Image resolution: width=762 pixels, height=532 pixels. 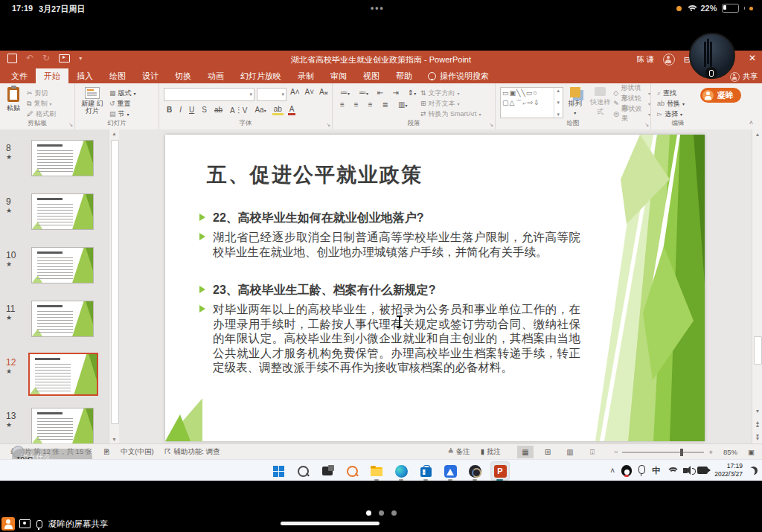 I want to click on file-explorer-button, so click(x=377, y=471).